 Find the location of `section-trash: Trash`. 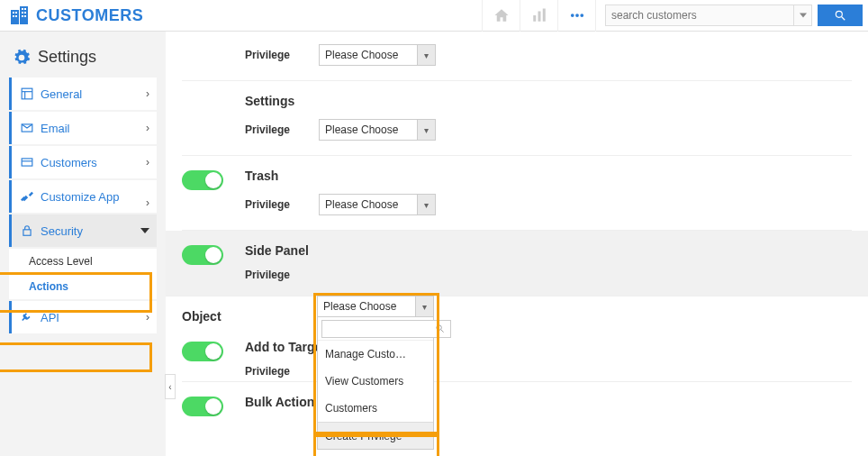

section-trash: Trash is located at coordinates (548, 176).